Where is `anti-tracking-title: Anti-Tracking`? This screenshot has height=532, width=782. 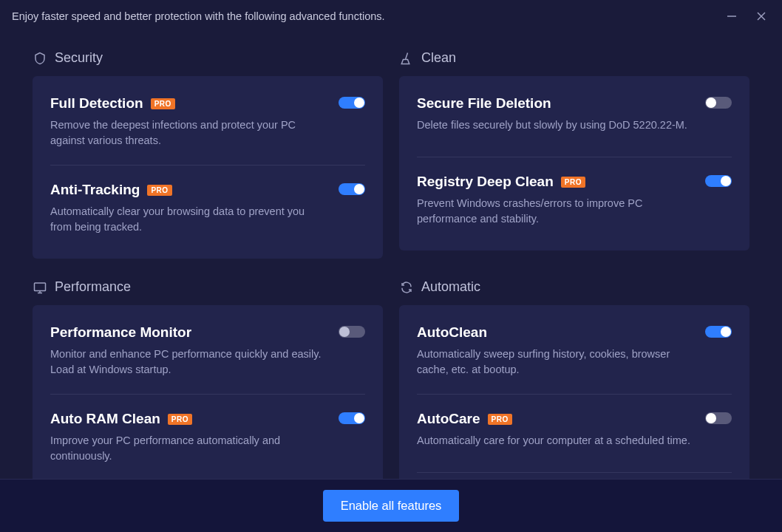
anti-tracking-title: Anti-Tracking is located at coordinates (95, 190).